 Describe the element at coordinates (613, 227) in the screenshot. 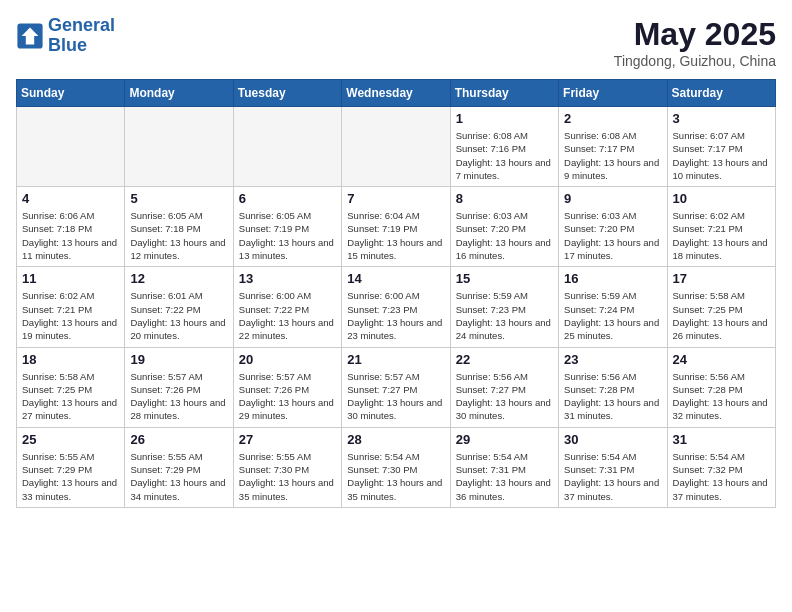

I see `calendar-cell: 9Sunrise: 6:03 AM Sunset: 7:20 PM Daylig…` at that location.